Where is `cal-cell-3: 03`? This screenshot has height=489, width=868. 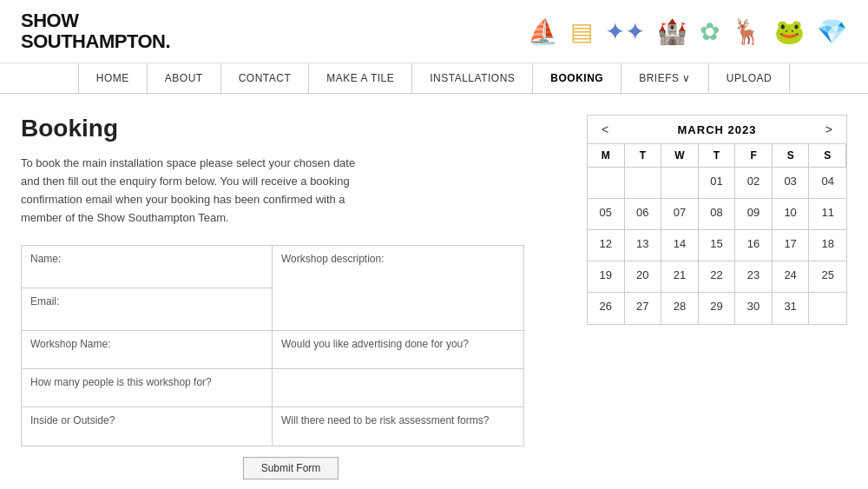
cal-cell-3: 03 is located at coordinates (792, 183).